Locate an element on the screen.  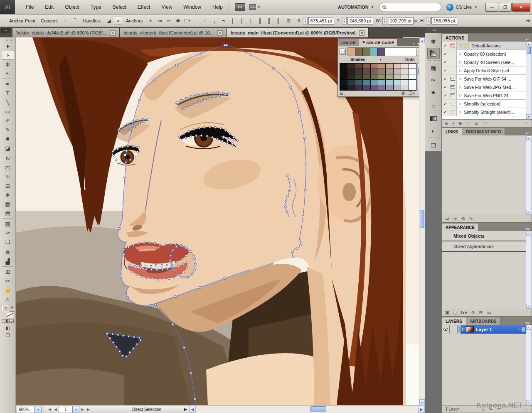
actions-scrollbar: ▲ ▼ is located at coordinates (529, 81).